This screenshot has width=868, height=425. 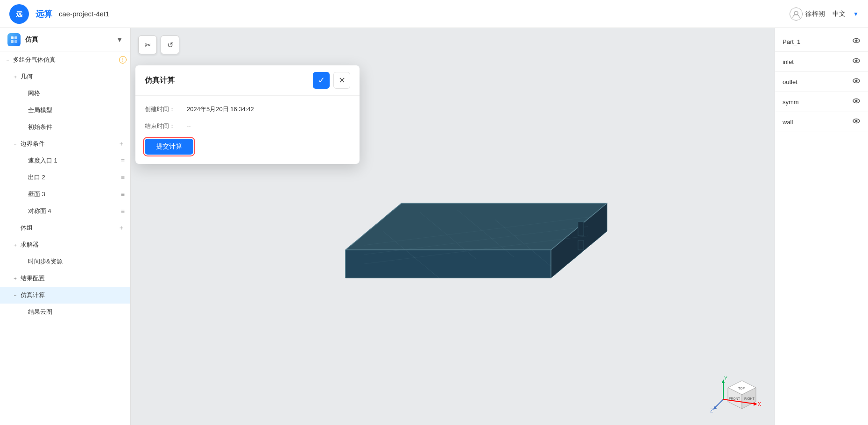 What do you see at coordinates (19, 14) in the screenshot?
I see `app-logo: 远` at bounding box center [19, 14].